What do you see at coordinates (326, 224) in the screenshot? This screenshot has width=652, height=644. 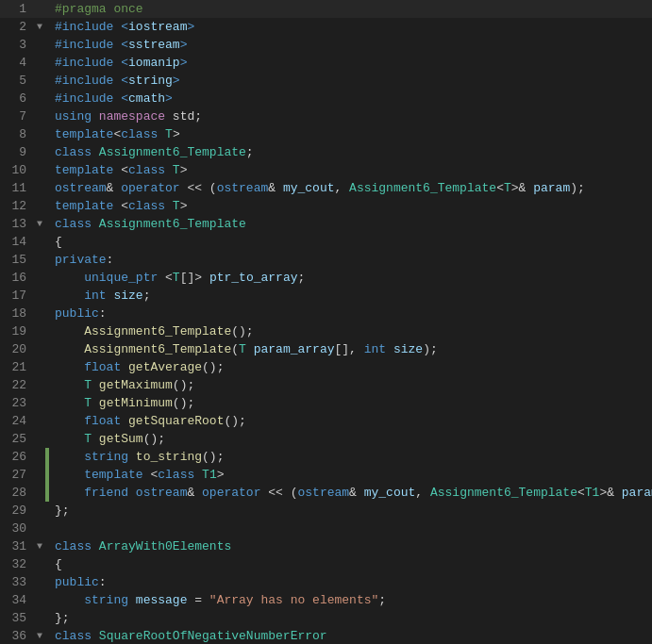 I see `code-line: 13▼class Assignment6_Template` at bounding box center [326, 224].